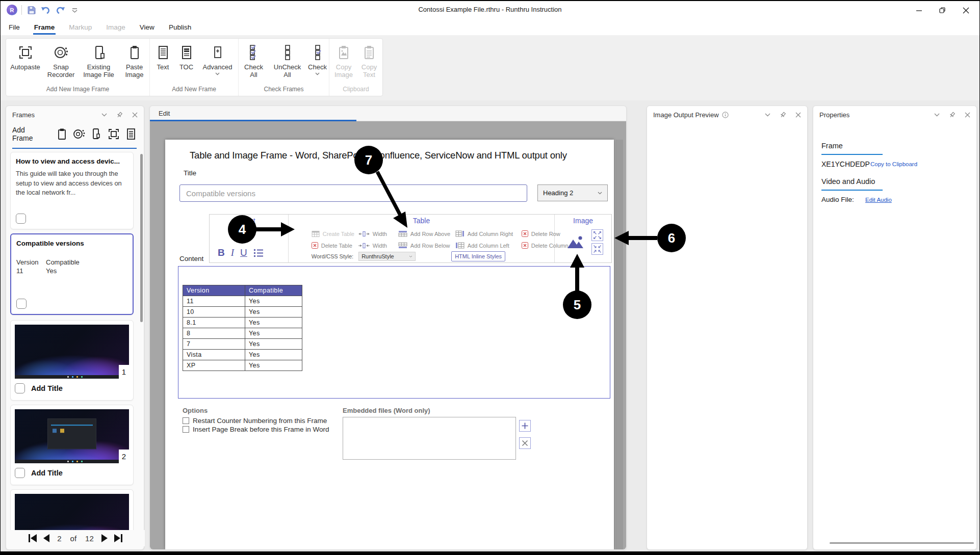 The height and width of the screenshot is (555, 980). What do you see at coordinates (116, 27) in the screenshot?
I see `menu-image: Image` at bounding box center [116, 27].